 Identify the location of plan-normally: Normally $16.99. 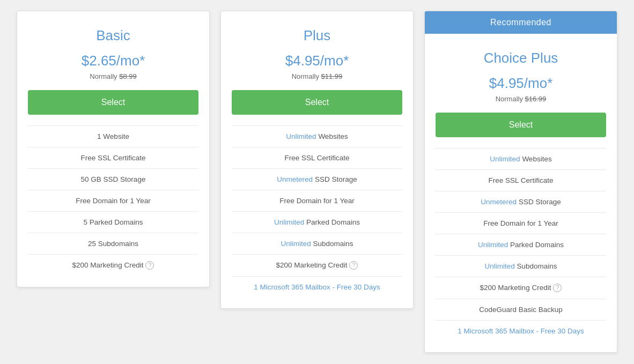
(521, 99).